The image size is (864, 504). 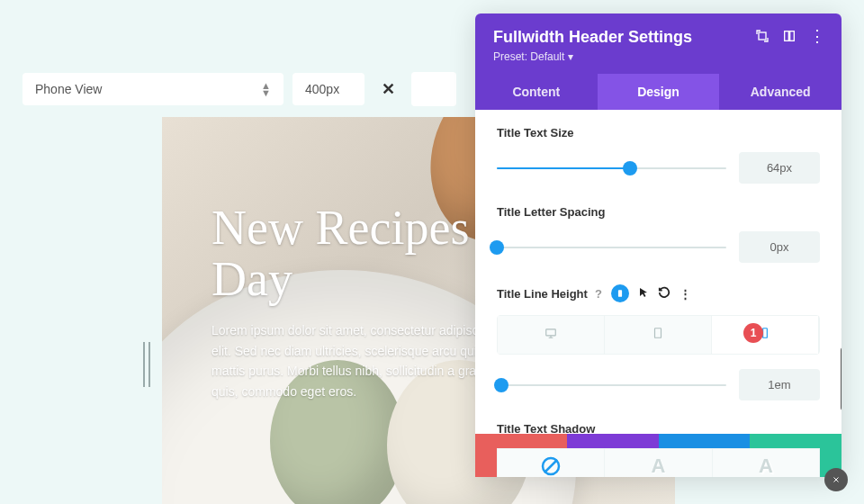 What do you see at coordinates (753, 333) in the screenshot?
I see `annotation-badge: 1` at bounding box center [753, 333].